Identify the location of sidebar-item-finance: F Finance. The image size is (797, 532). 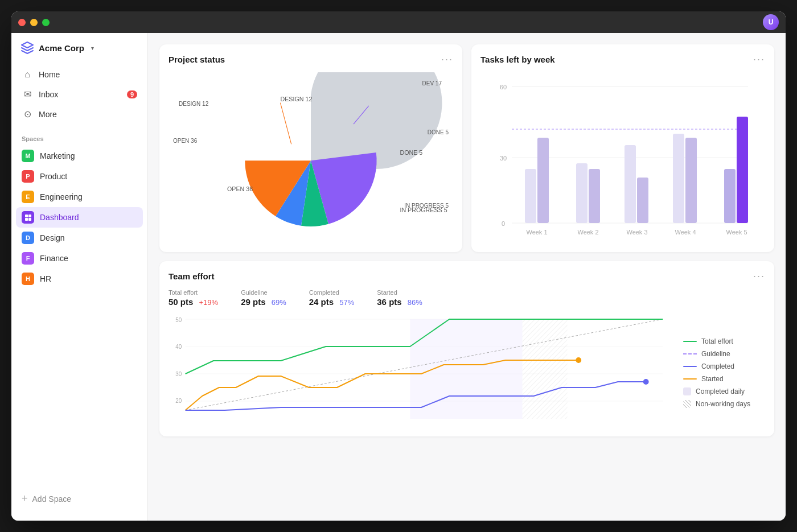
(80, 258).